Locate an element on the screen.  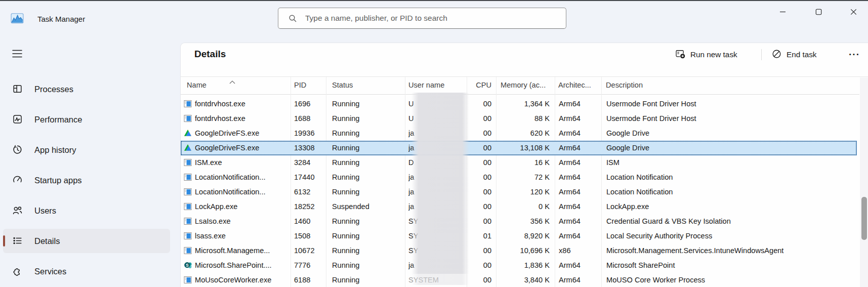
search-box is located at coordinates (422, 18).